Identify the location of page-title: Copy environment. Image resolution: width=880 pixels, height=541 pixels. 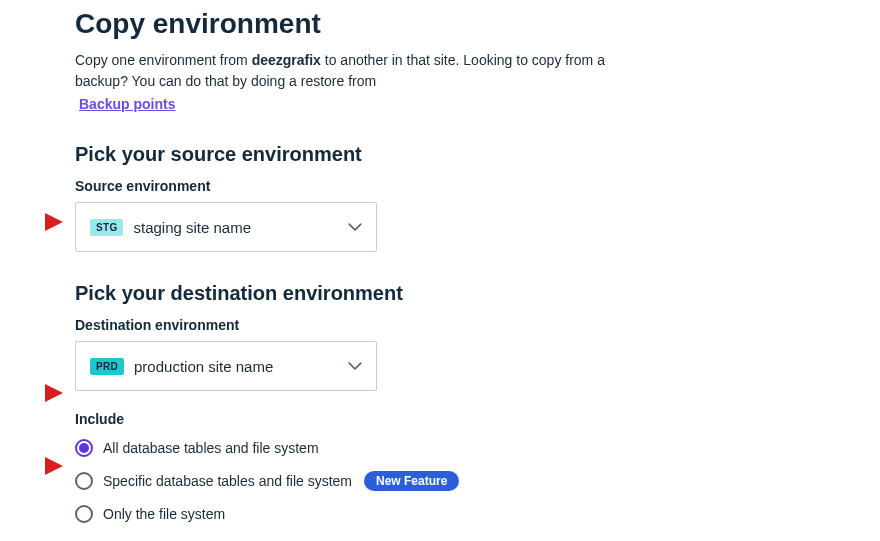
(360, 24).